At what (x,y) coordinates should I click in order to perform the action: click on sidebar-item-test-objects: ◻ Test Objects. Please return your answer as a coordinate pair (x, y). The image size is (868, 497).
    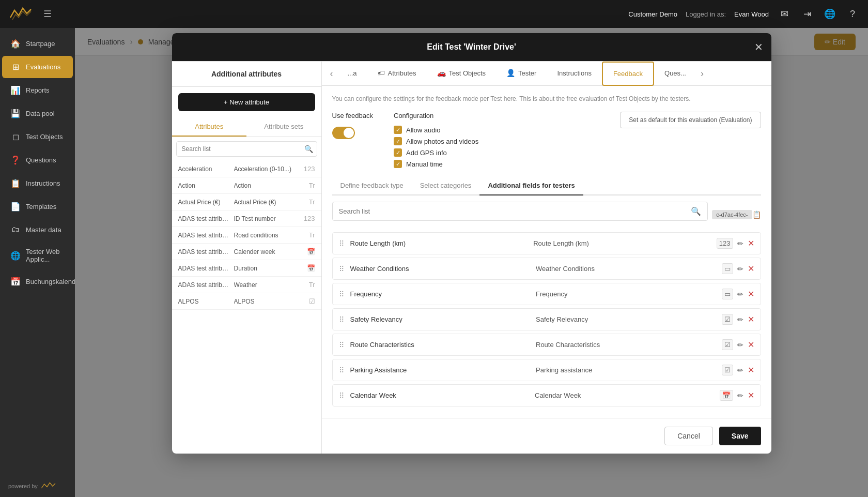
    Looking at the image, I should click on (37, 137).